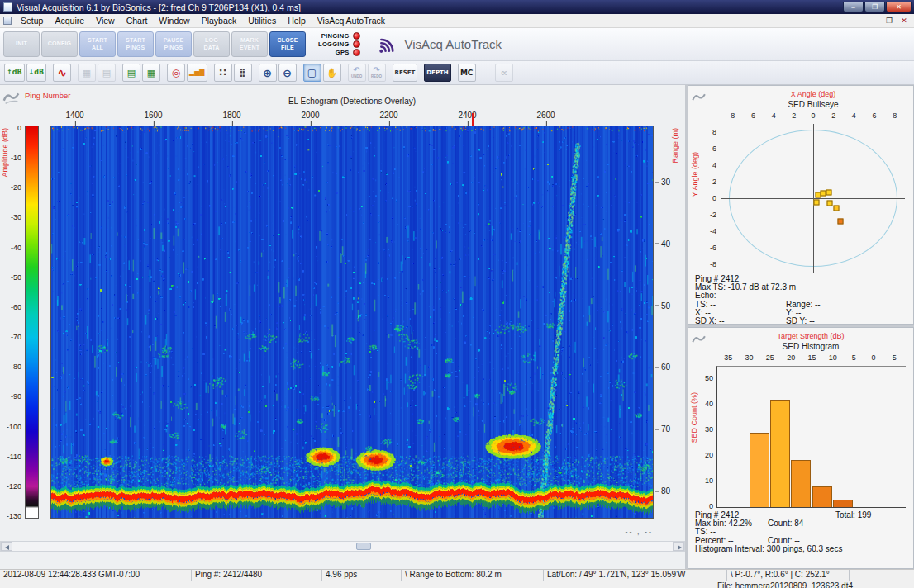  Describe the element at coordinates (106, 21) in the screenshot. I see `menu-view: View` at that location.